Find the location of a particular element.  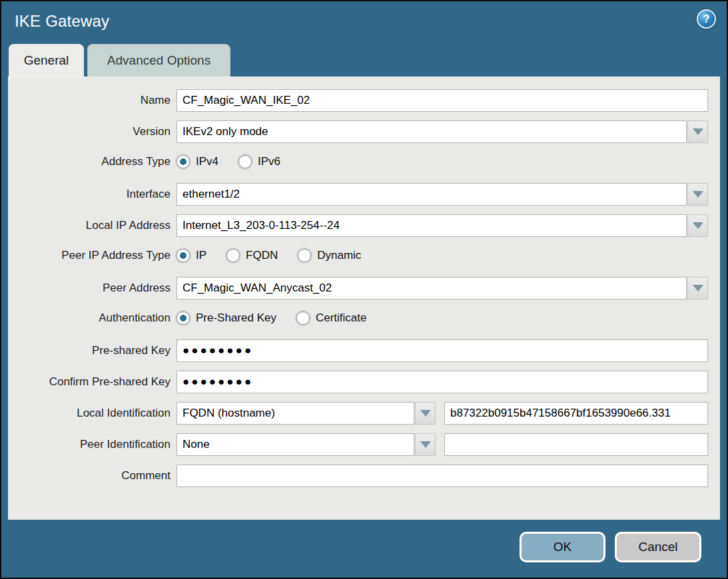

name-input is located at coordinates (442, 100).